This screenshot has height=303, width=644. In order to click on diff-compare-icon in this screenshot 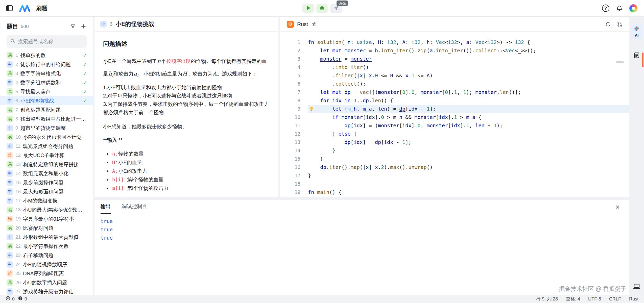, I will do `click(620, 24)`.